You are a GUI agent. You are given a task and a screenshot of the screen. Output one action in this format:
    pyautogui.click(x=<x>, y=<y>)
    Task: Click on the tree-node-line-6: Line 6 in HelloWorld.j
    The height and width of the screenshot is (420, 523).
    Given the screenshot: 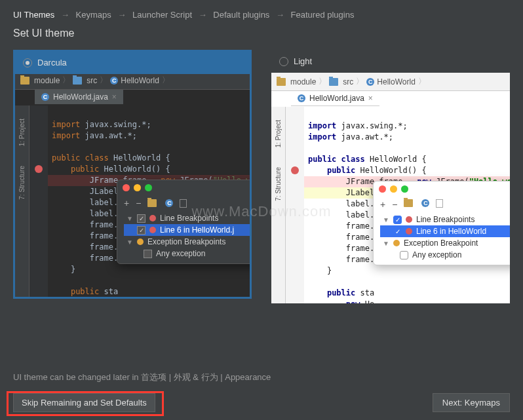 What is the action you would take?
    pyautogui.click(x=187, y=230)
    